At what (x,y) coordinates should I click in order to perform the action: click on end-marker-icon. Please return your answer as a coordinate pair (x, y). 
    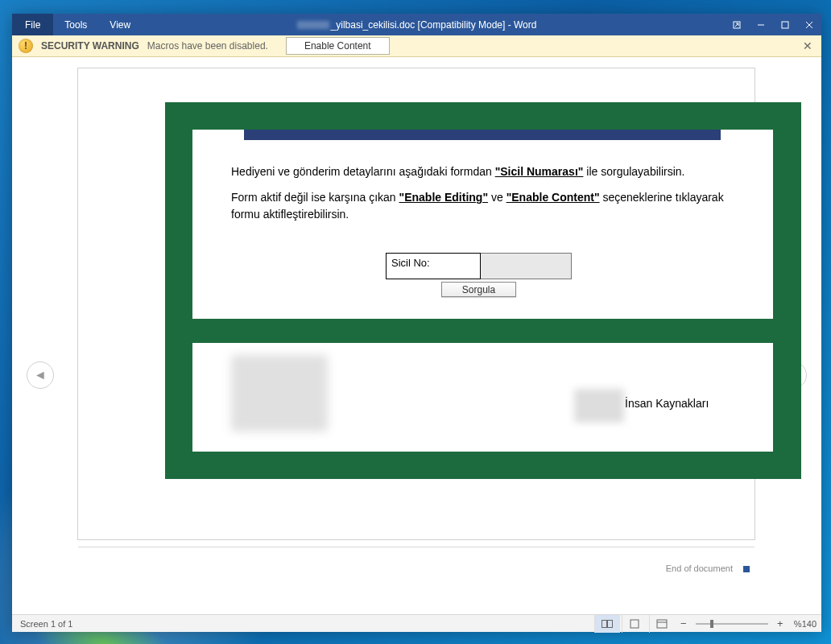
    Looking at the image, I should click on (746, 569).